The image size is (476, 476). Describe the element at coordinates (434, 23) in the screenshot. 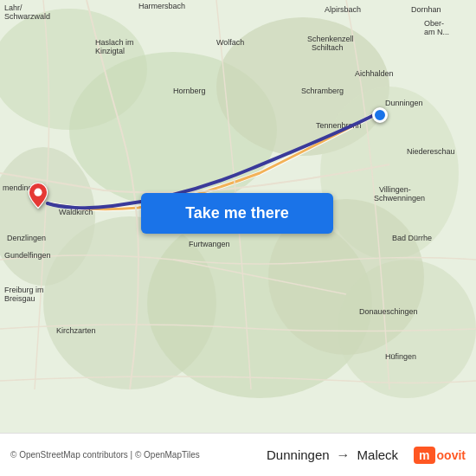

I see `svg-text: Ober-` at that location.